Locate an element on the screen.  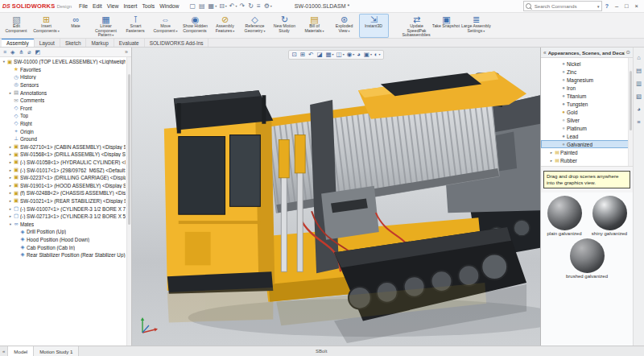
save-icon: ▦ ▾ is located at coordinates (213, 6).